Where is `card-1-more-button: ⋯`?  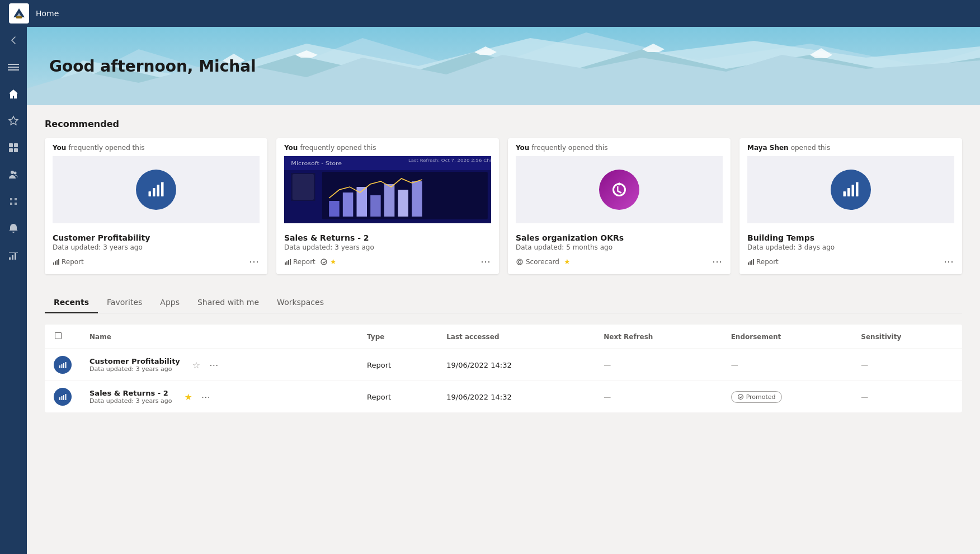
card-1-more-button: ⋯ is located at coordinates (254, 262).